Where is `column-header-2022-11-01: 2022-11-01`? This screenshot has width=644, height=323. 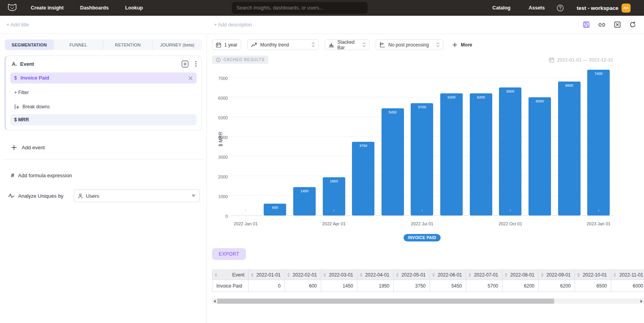
column-header-2022-11-01: 2022-11-01 is located at coordinates (627, 275).